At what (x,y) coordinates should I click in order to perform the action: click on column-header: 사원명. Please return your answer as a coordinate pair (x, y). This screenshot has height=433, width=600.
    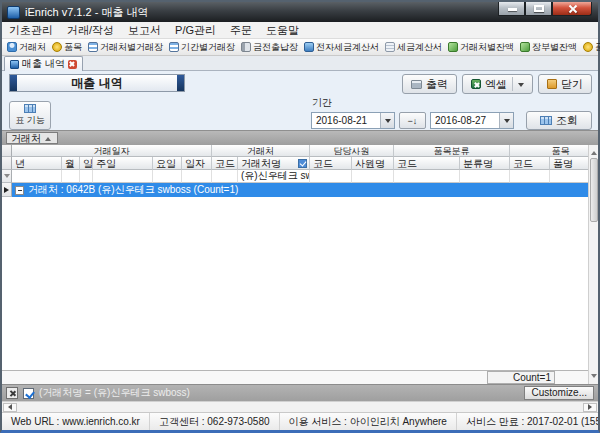
    Looking at the image, I should click on (373, 164).